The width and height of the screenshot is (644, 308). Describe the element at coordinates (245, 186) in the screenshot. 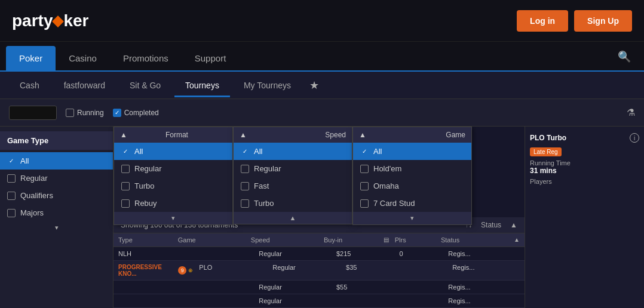

I see `speed-fast-cb` at that location.